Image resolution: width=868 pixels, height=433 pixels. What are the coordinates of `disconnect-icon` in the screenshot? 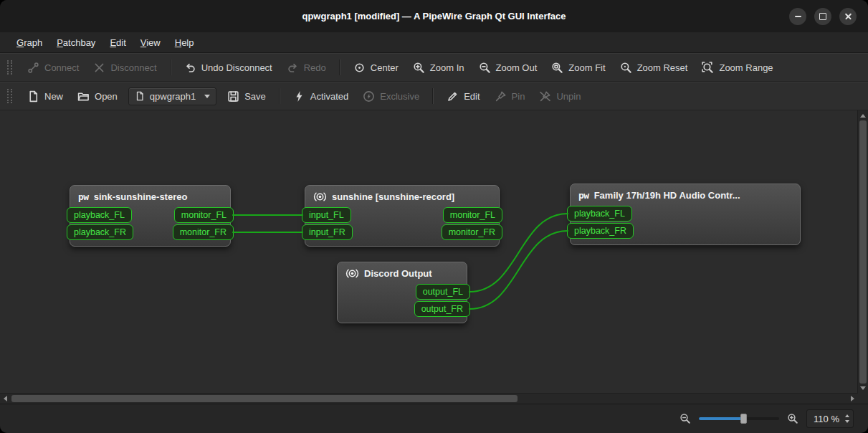 It's located at (99, 67).